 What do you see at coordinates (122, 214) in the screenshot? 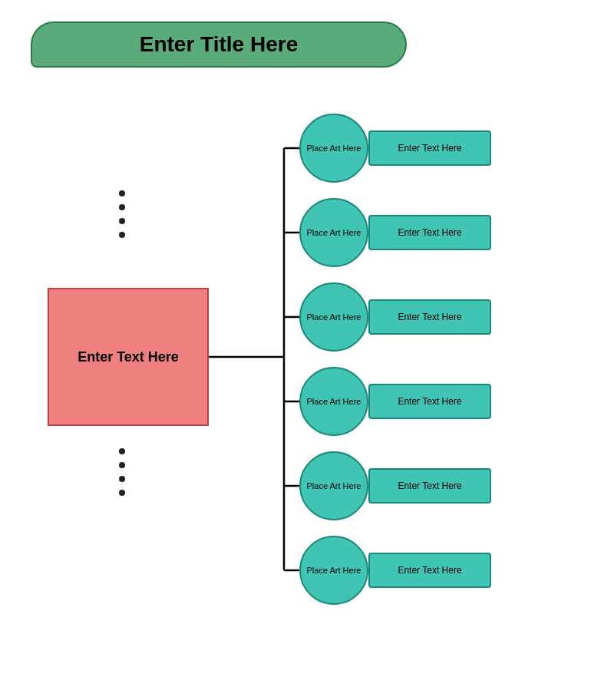
I see `dots-above` at bounding box center [122, 214].